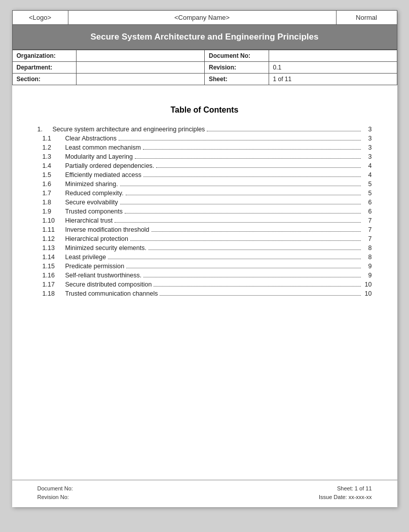  I want to click on toc-item: 1.3Modularity and Layering3, so click(205, 157).